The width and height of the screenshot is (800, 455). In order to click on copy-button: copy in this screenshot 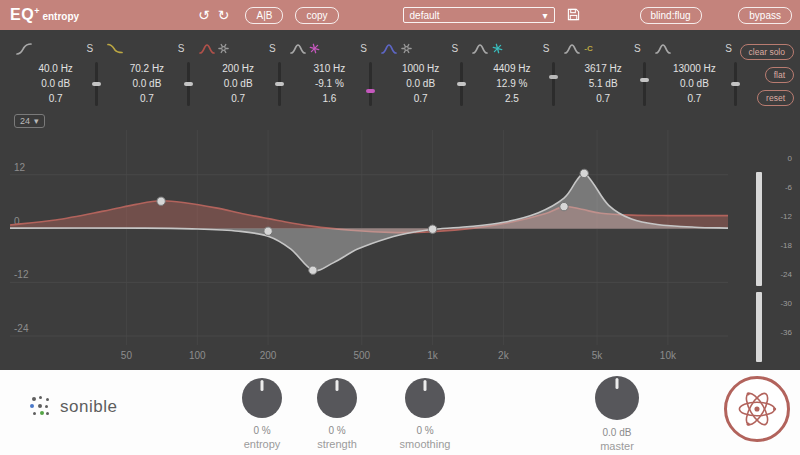, I will do `click(316, 16)`.